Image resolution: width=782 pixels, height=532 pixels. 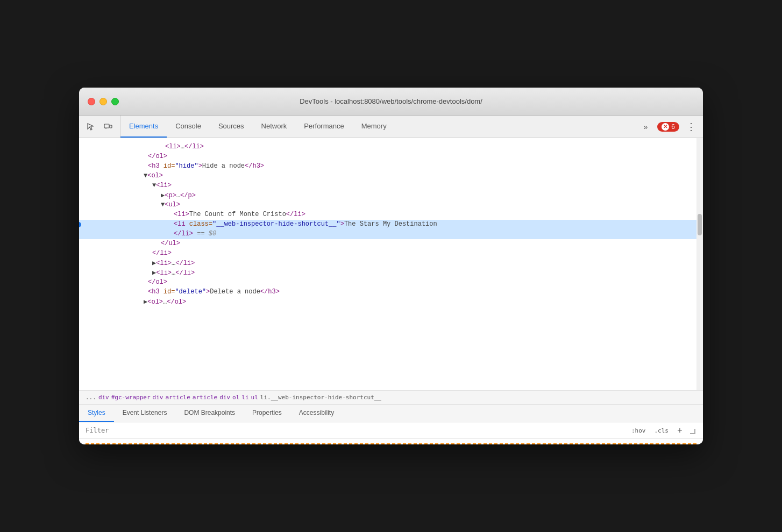 What do you see at coordinates (391, 215) in the screenshot?
I see `dom-line: <li>The Count of Monte Cristo</li>` at bounding box center [391, 215].